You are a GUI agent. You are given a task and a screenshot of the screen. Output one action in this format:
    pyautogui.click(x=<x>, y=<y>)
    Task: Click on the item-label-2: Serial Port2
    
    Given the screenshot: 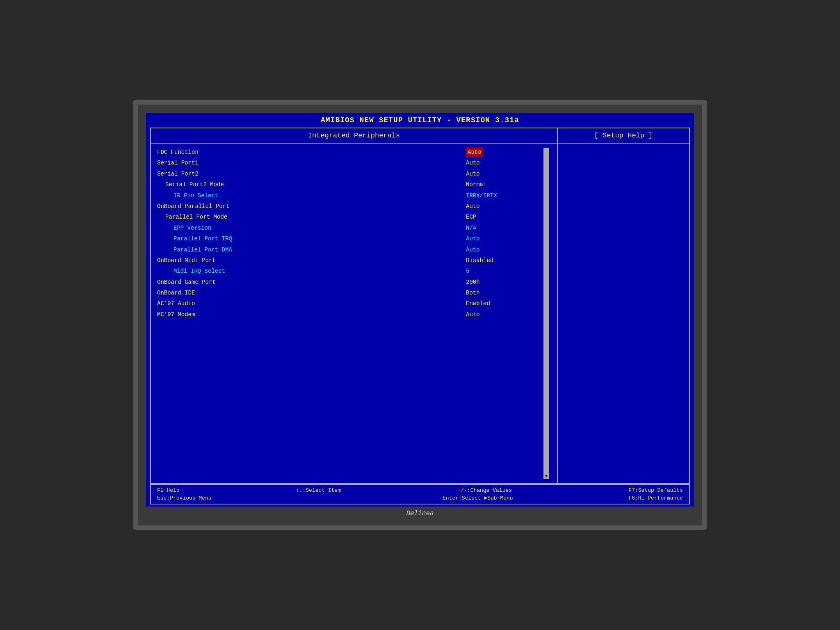 What is the action you would take?
    pyautogui.click(x=312, y=174)
    